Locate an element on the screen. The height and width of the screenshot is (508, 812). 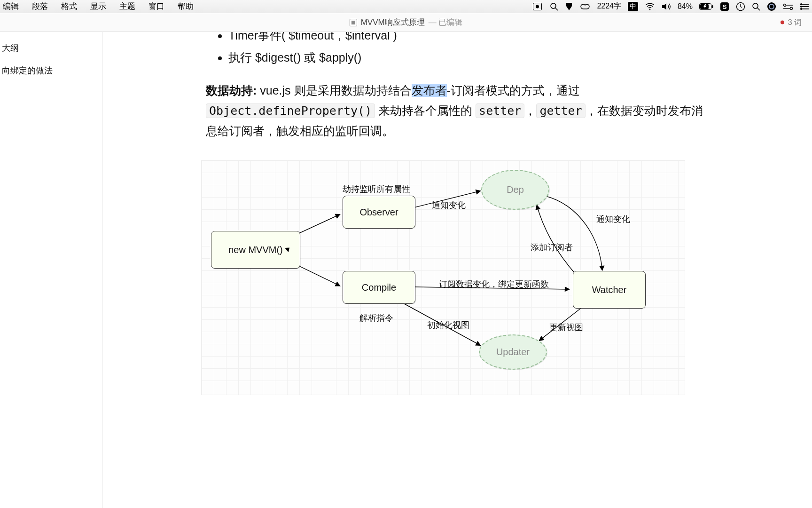
label-observer-to-dep: 通知变化 is located at coordinates (449, 205).